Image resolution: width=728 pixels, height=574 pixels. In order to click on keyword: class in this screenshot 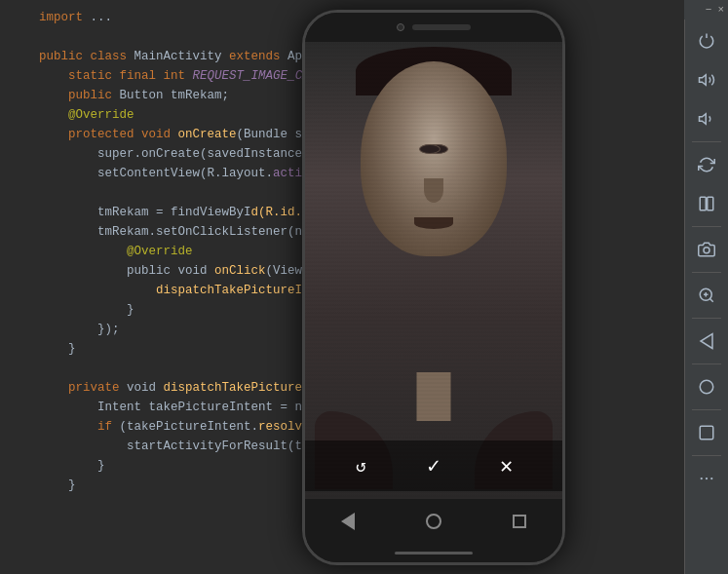, I will do `click(109, 57)`.